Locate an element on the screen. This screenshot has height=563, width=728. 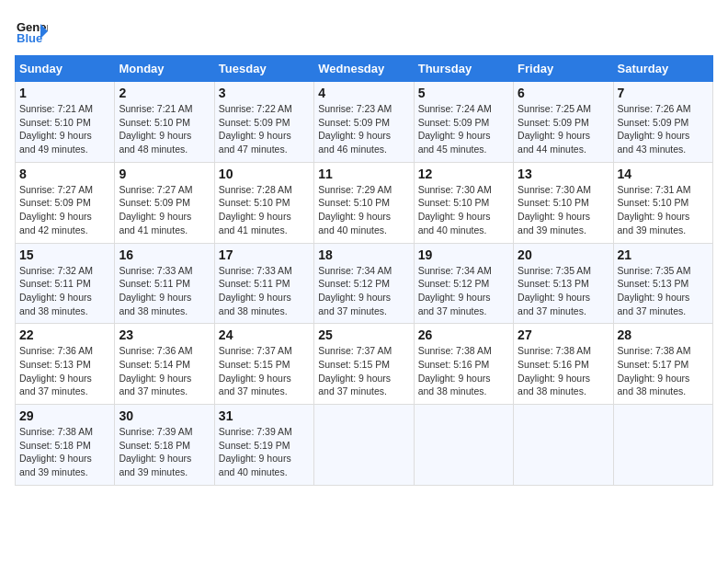
calendar-cell: 20Sunrise: 7:35 AM Sunset: 5:13 PM Dayli… is located at coordinates (563, 283).